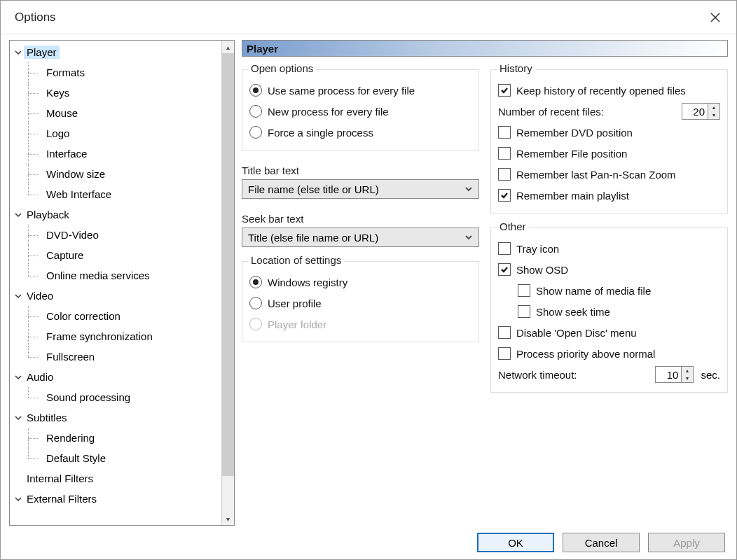  I want to click on timeout-label: Network timeout:, so click(538, 375).